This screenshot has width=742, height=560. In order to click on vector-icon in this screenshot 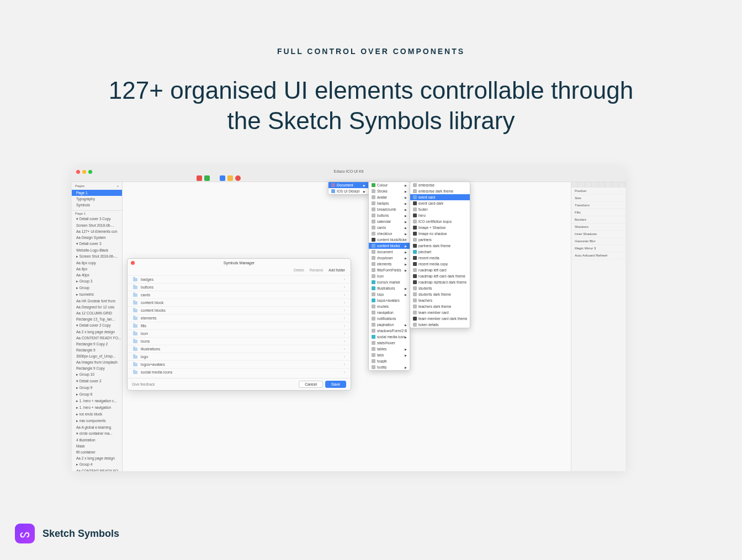, I will do `click(215, 178)`.